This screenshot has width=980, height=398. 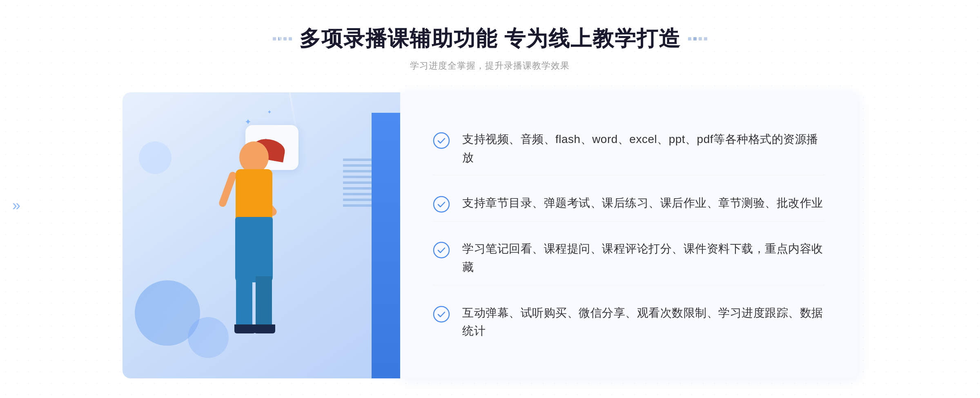 What do you see at coordinates (254, 157) in the screenshot?
I see `figure-head` at bounding box center [254, 157].